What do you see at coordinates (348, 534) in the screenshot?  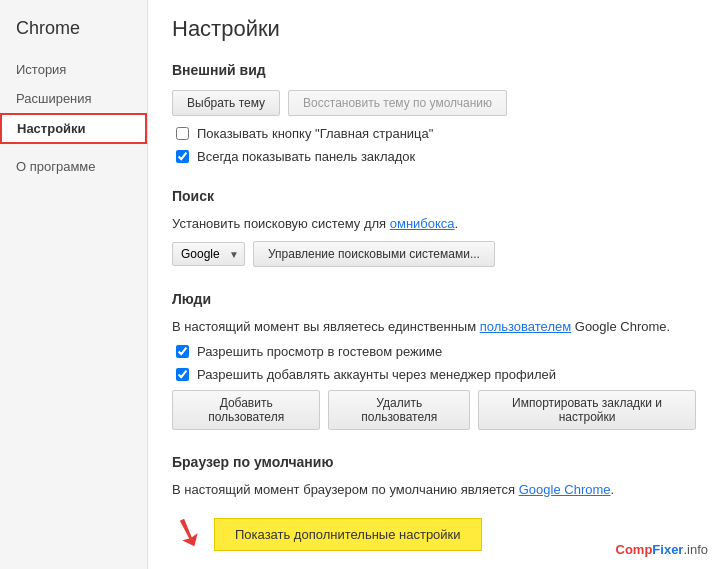 I see `show-more-settings-button: Показать дополнительные настройки` at bounding box center [348, 534].